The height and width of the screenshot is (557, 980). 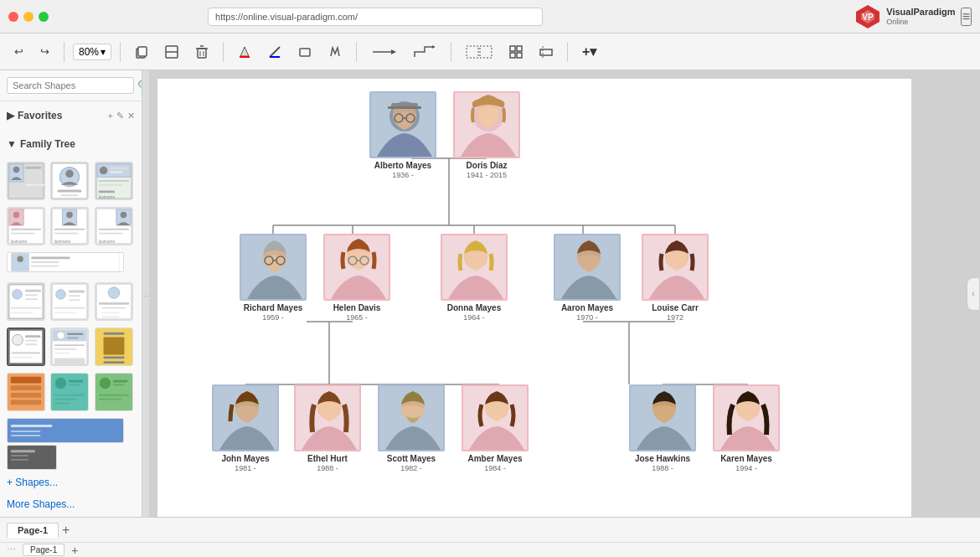 I want to click on crop-btn, so click(x=546, y=52).